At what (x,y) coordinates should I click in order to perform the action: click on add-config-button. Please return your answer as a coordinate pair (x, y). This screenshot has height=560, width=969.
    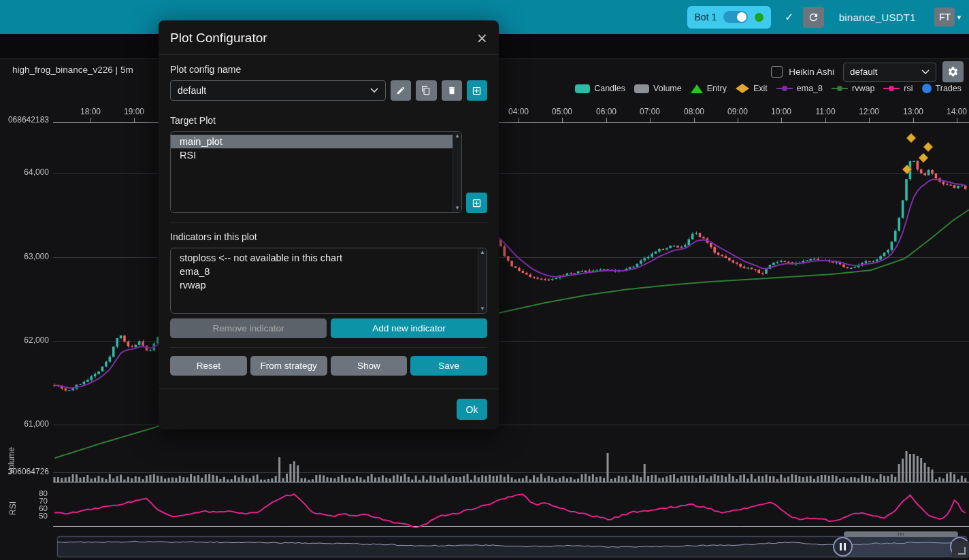
    Looking at the image, I should click on (477, 90).